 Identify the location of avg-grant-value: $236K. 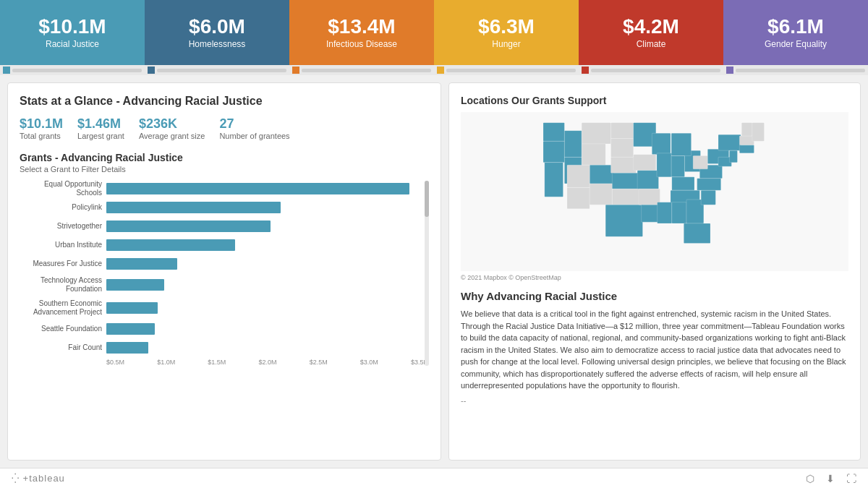
(172, 124).